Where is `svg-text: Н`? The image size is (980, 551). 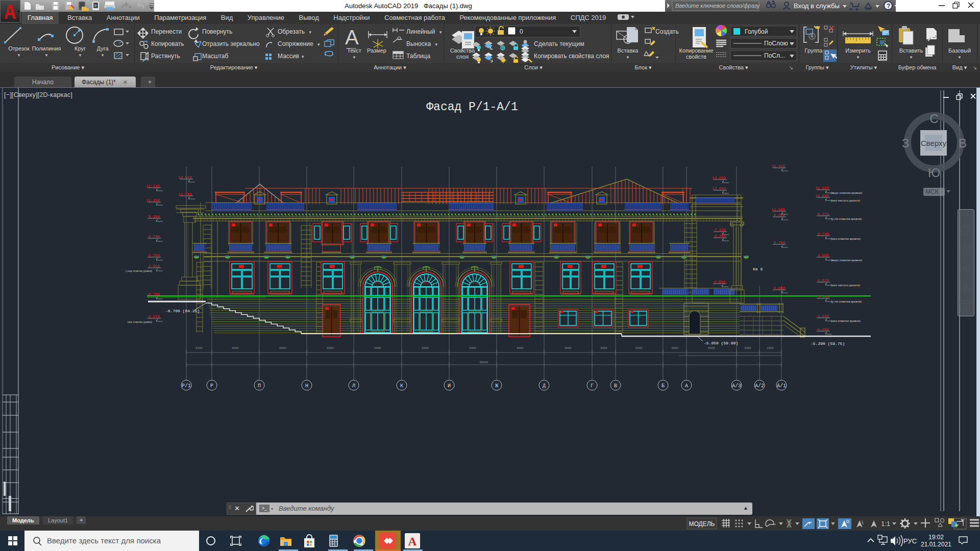 svg-text: Н is located at coordinates (307, 386).